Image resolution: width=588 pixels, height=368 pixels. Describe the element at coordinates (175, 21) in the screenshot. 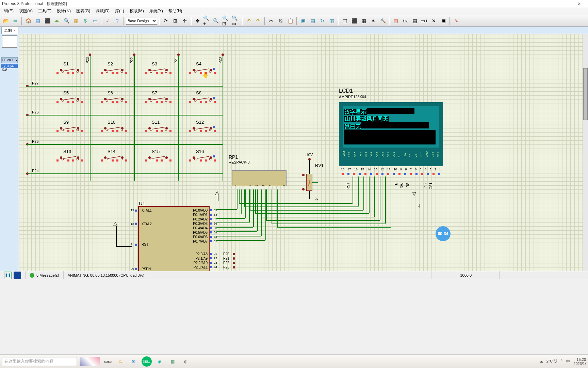

I see `grid-icon: ⊞` at that location.